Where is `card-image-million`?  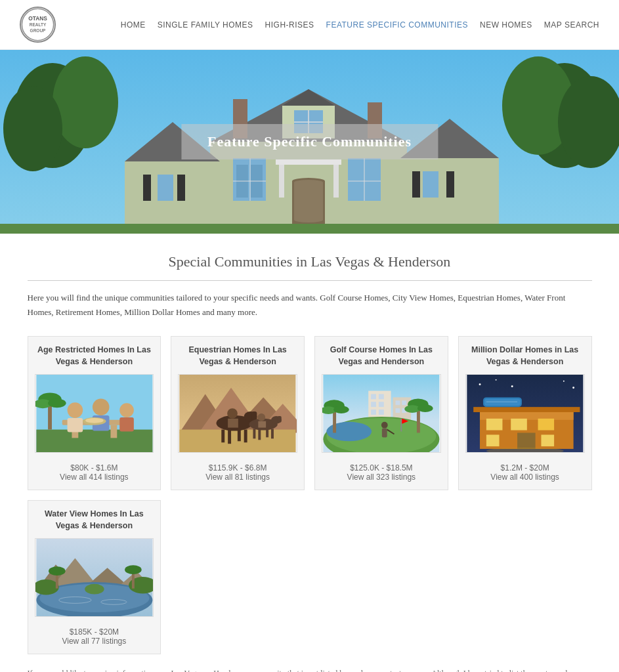
card-image-million is located at coordinates (525, 413).